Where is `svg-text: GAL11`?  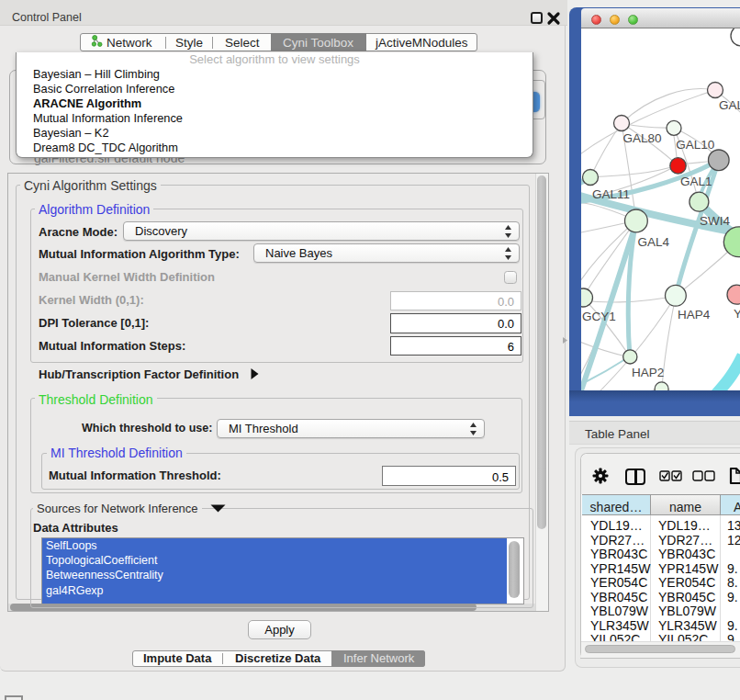 svg-text: GAL11 is located at coordinates (611, 195).